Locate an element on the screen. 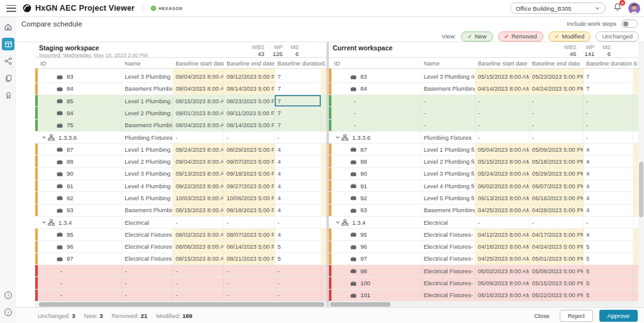 Image resolution: width=644 pixels, height=323 pixels. cell-baseline-end: 04/17/2023 5:00 PM is located at coordinates (557, 234).